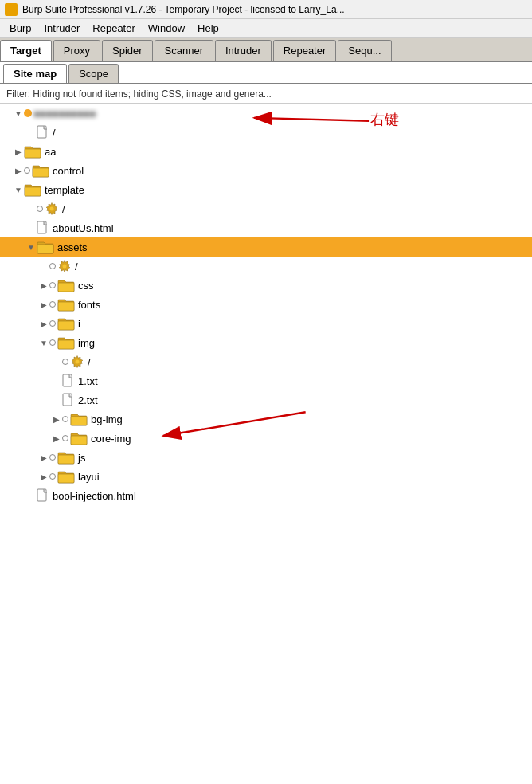 The width and height of the screenshot is (532, 784). I want to click on main-tab-bar: Target Proxy Spider Scanner Intruder Rep…, so click(266, 50).